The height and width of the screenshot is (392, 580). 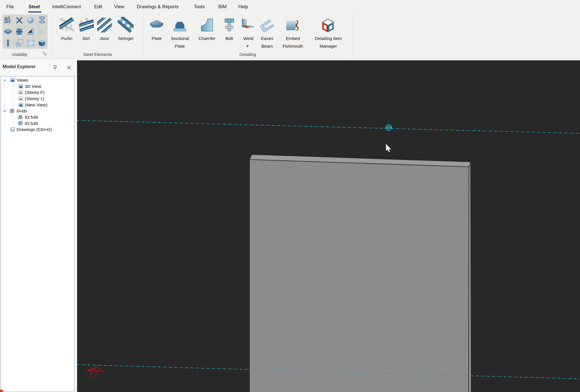 What do you see at coordinates (98, 7) in the screenshot?
I see `menu-edit: Edit` at bounding box center [98, 7].